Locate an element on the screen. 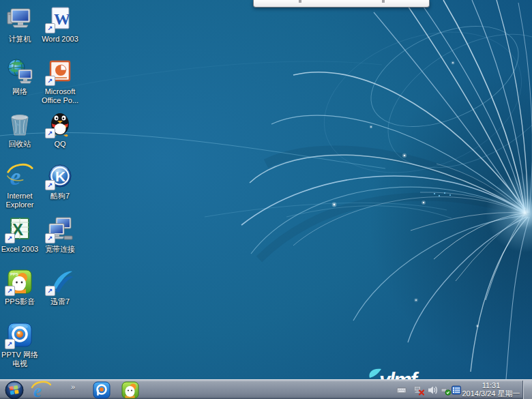 This screenshot has height=399, width=532. svg-text: W is located at coordinates (62, 19).